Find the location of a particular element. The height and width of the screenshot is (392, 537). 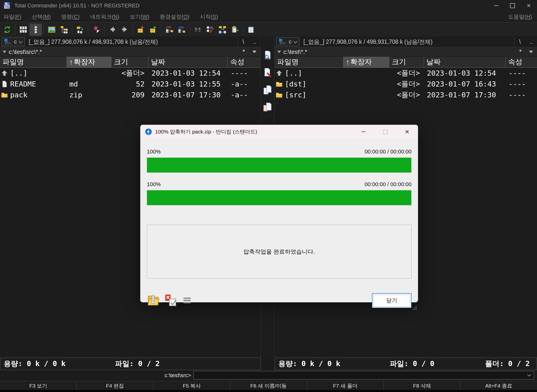

table-row: pack zip 209 2023-01-07 17:30 -a-- is located at coordinates (130, 95).